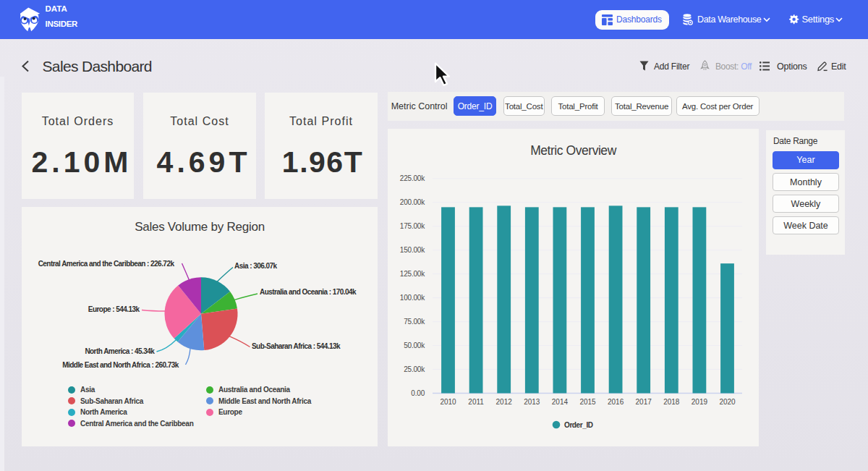 The width and height of the screenshot is (868, 471). I want to click on svg-text: 2020, so click(728, 402).